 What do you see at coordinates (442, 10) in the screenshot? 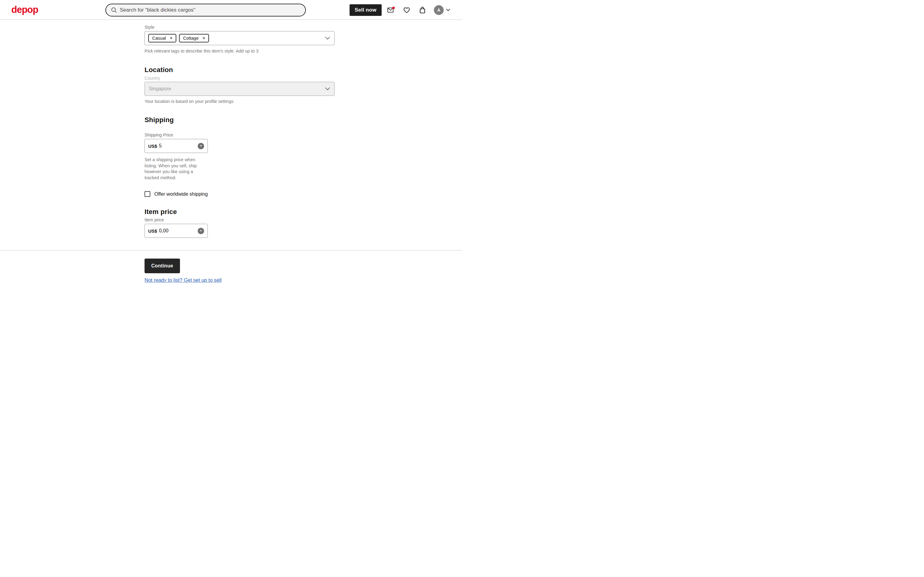
I see `account-menu: A` at bounding box center [442, 10].